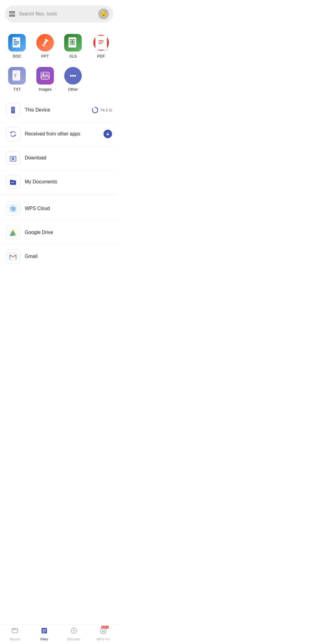 This screenshot has width=327, height=644. Describe the element at coordinates (17, 46) in the screenshot. I see `file-type-doc: DOC` at that location.